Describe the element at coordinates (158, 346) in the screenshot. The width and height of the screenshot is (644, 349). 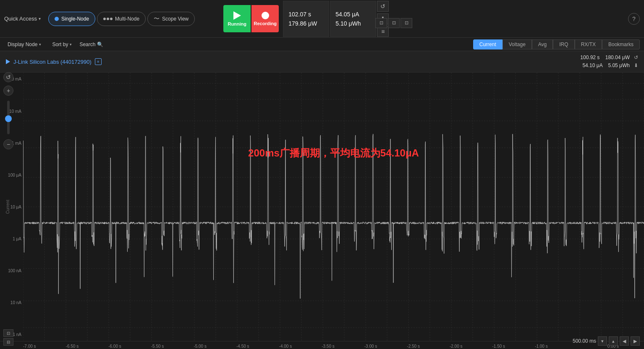
I see `x-label-550: -5.50 s` at that location.